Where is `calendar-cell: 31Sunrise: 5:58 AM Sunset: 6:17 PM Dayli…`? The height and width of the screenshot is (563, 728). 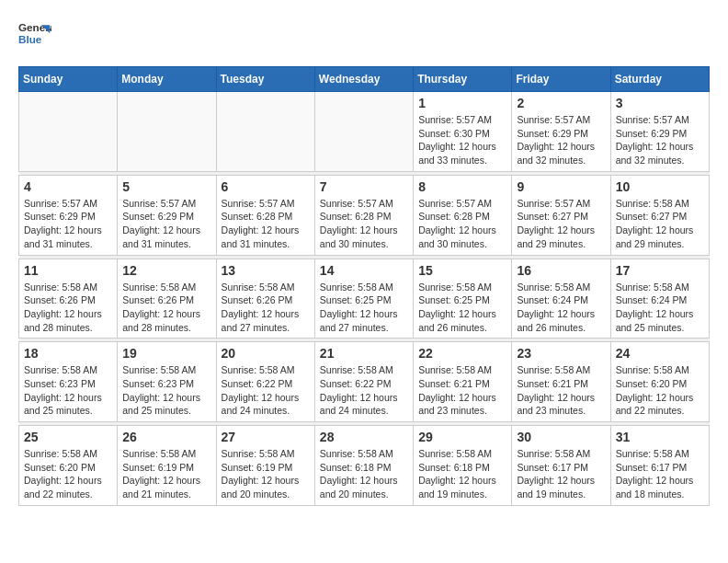 calendar-cell: 31Sunrise: 5:58 AM Sunset: 6:17 PM Dayli… is located at coordinates (660, 465).